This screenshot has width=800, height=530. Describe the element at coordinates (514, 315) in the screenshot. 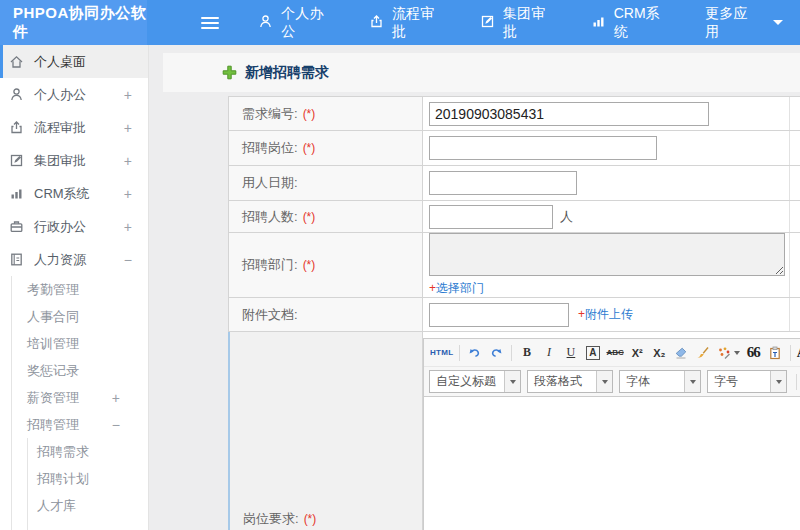

I see `form-row-attachment: 附件文档: +附件上传` at that location.